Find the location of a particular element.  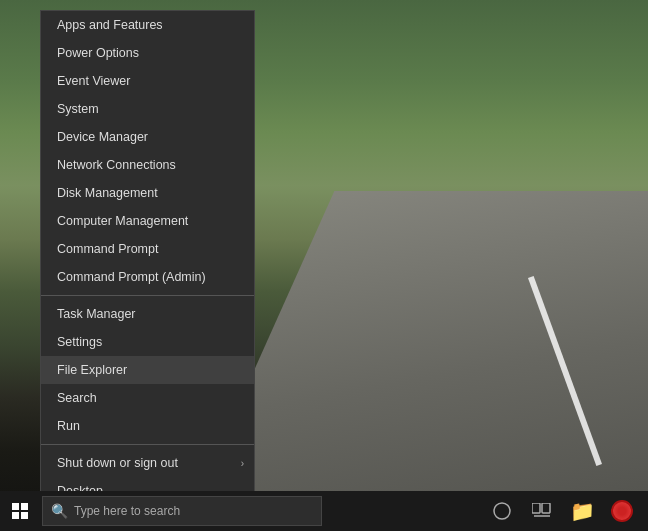

menu-item-label-disk-management: Disk Management is located at coordinates (108, 193).